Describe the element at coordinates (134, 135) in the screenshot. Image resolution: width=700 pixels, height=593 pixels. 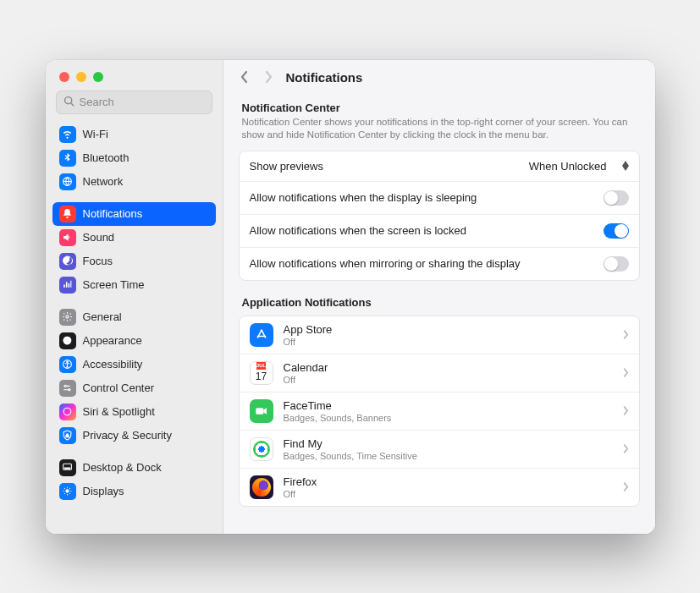
I see `sidebar-item-wifi: Wi-Fi` at that location.